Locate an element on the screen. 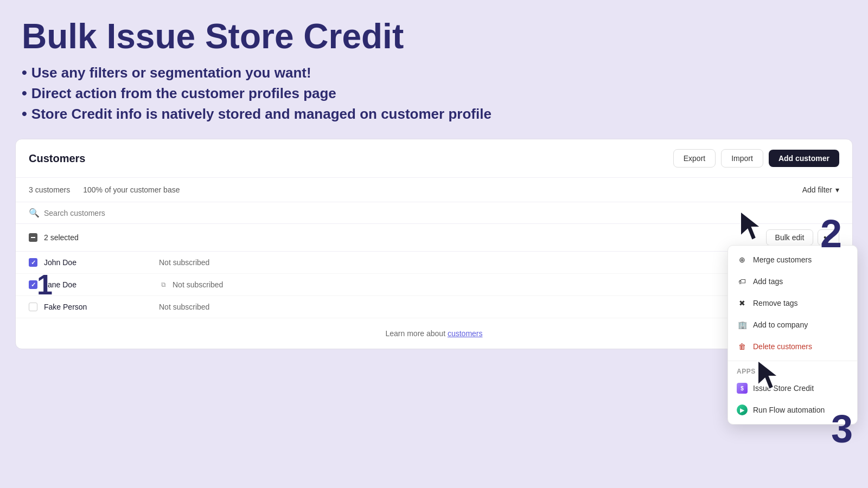 The height and width of the screenshot is (488, 868). add-filter-label: Add filter is located at coordinates (817, 190).